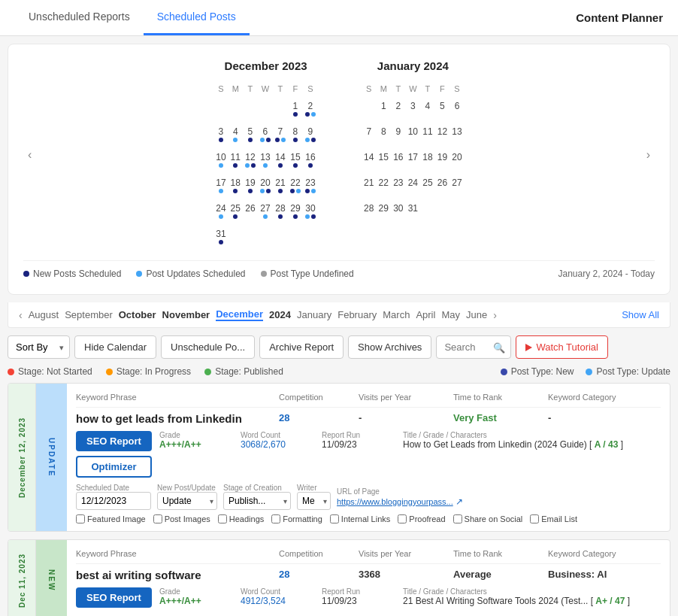 The height and width of the screenshot is (616, 678). I want to click on cal-day-dec-22: 22, so click(295, 187).